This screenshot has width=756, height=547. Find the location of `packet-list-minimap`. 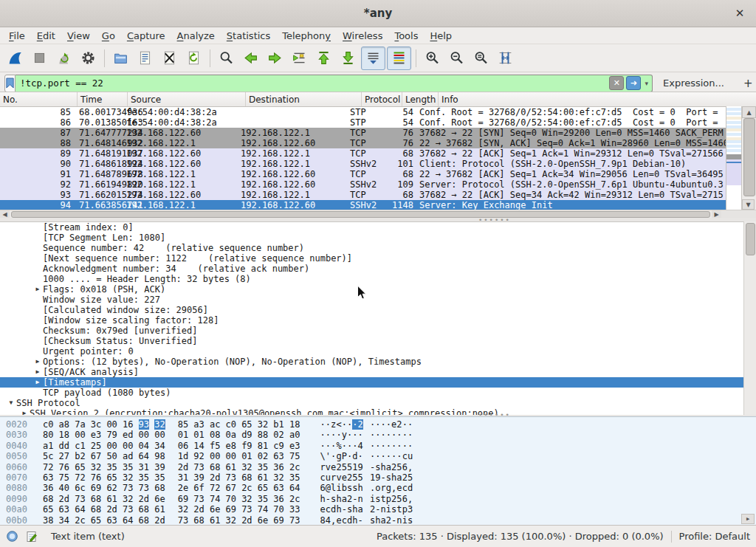

packet-list-minimap is located at coordinates (734, 158).